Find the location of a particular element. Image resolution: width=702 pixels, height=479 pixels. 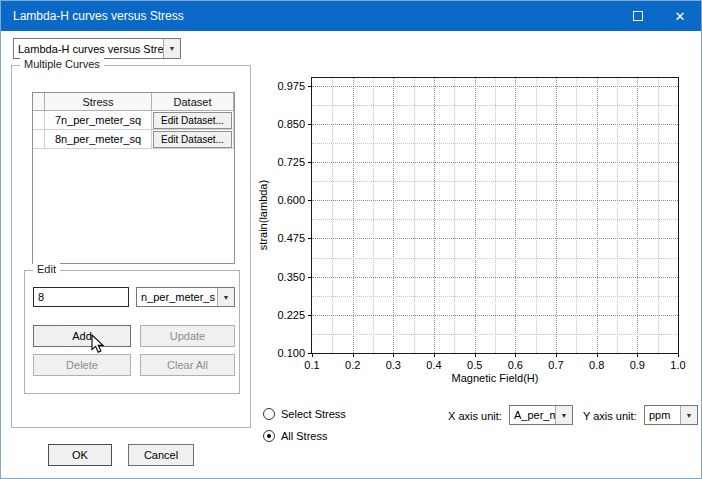

curves-table: Stress Dataset 7n_per_meter_sqEdit Datas… is located at coordinates (134, 178).